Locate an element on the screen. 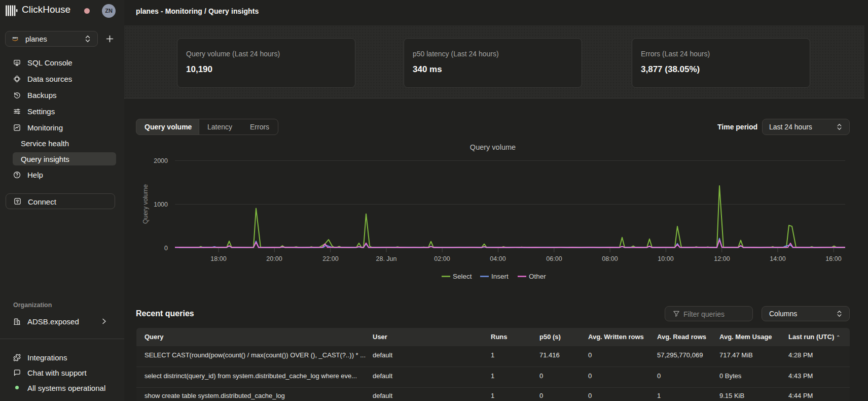  svg-text: 1000 is located at coordinates (161, 205).